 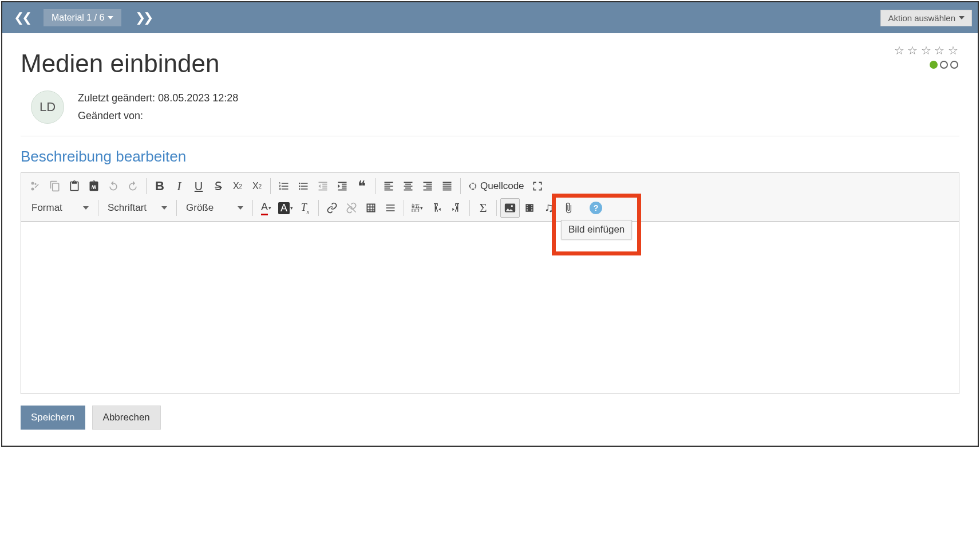 What do you see at coordinates (456, 208) in the screenshot?
I see `rtl-icon` at bounding box center [456, 208].